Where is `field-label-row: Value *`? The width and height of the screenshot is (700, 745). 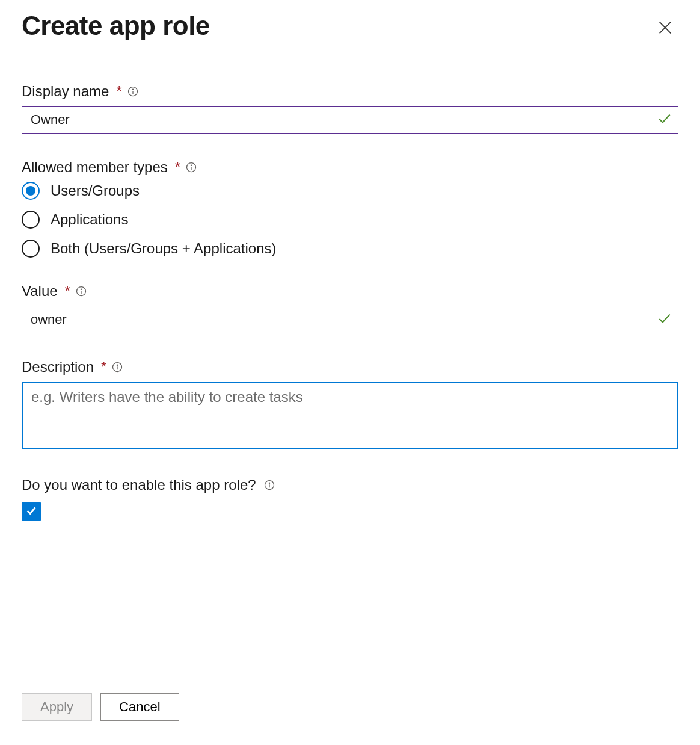
field-label-row: Value * is located at coordinates (350, 291).